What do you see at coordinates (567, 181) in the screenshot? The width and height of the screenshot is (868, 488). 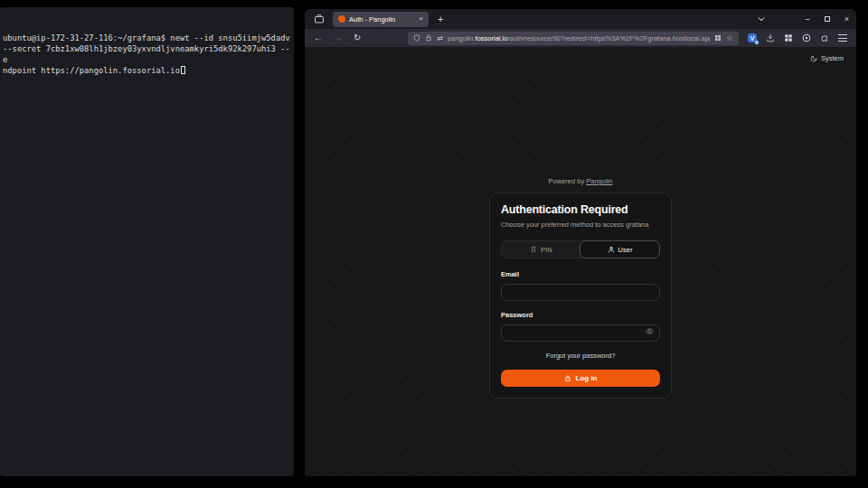 I see `powered-by-text: Powered by` at bounding box center [567, 181].